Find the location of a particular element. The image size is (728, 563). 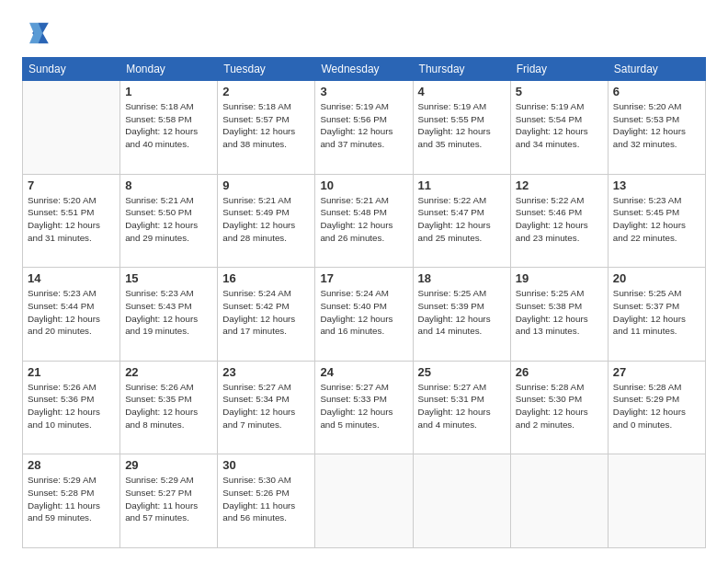

day-number: 25 is located at coordinates (461, 372).